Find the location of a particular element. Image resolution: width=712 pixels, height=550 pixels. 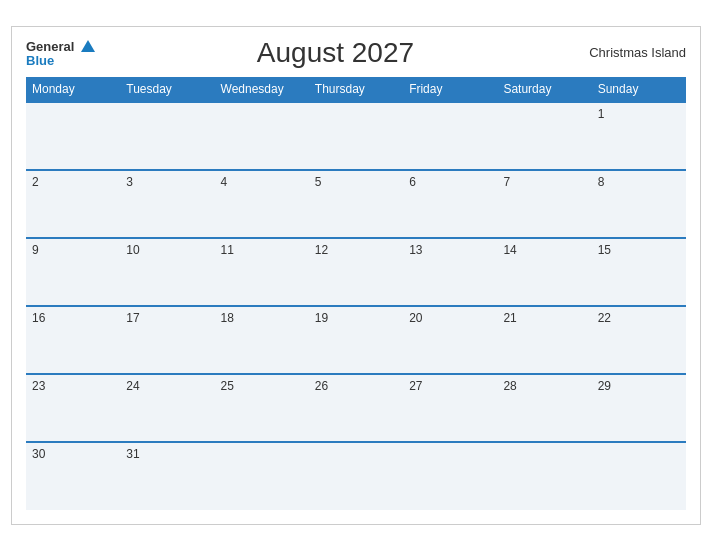

calendar-cell: 29 is located at coordinates (639, 408).